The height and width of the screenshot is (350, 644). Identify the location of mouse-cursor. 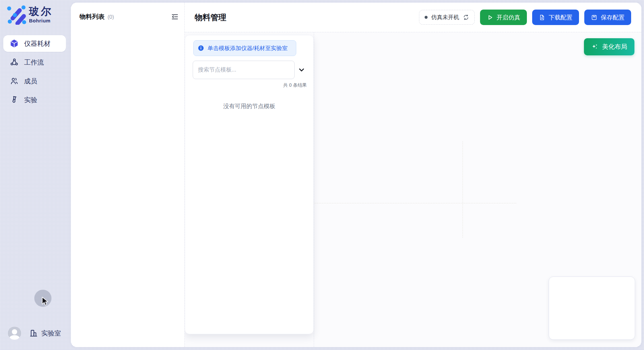
(46, 302).